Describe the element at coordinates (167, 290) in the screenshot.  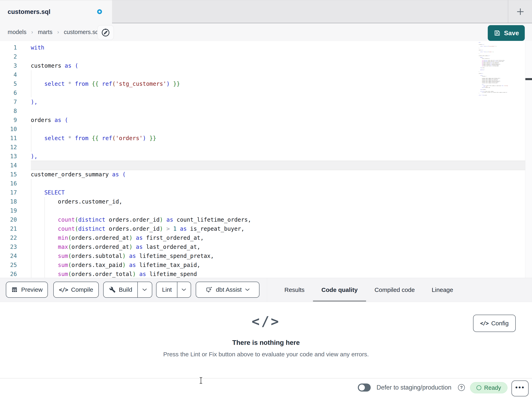
I see `lint-button-label: Lint` at that location.